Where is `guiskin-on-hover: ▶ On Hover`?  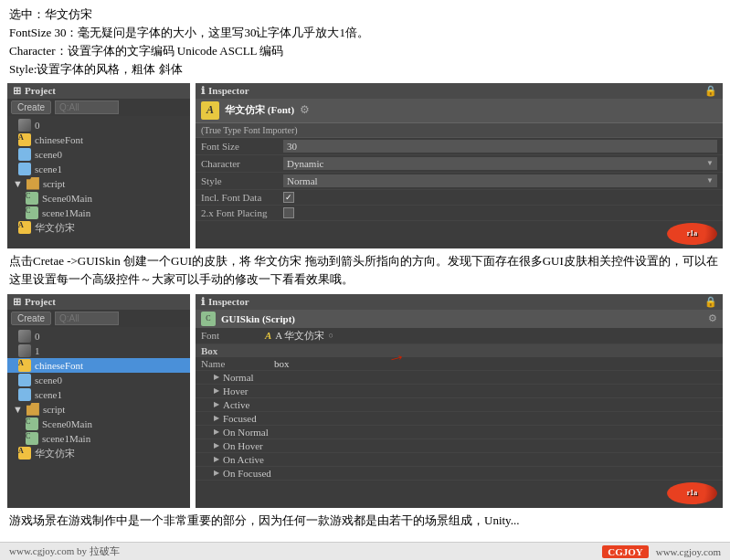
guiskin-on-hover: ▶ On Hover is located at coordinates (459, 446).